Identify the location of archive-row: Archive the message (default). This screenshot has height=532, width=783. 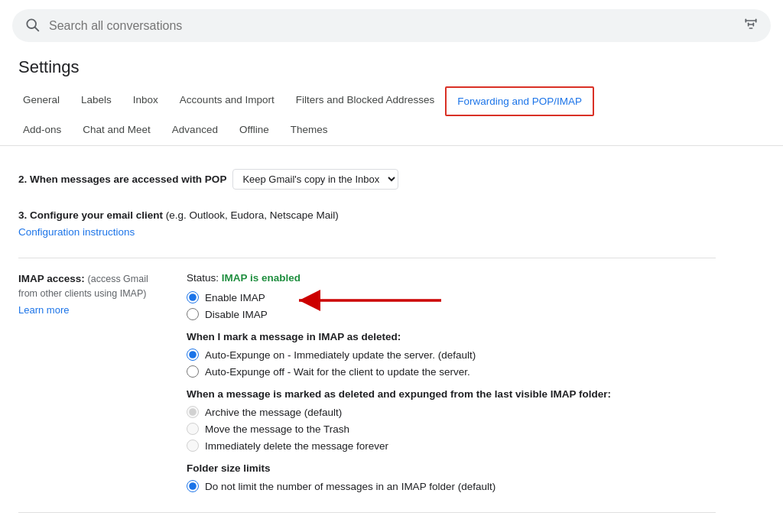
(451, 412).